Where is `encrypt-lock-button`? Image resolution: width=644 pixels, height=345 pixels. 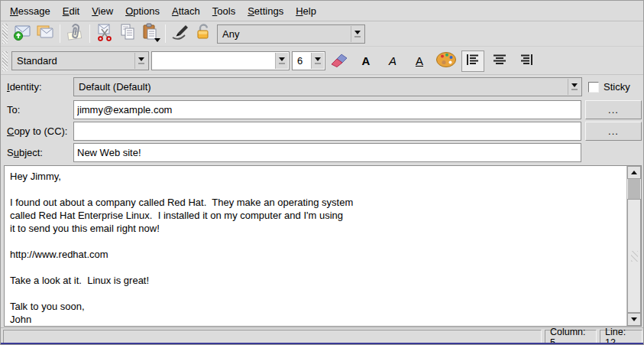 encrypt-lock-button is located at coordinates (203, 34).